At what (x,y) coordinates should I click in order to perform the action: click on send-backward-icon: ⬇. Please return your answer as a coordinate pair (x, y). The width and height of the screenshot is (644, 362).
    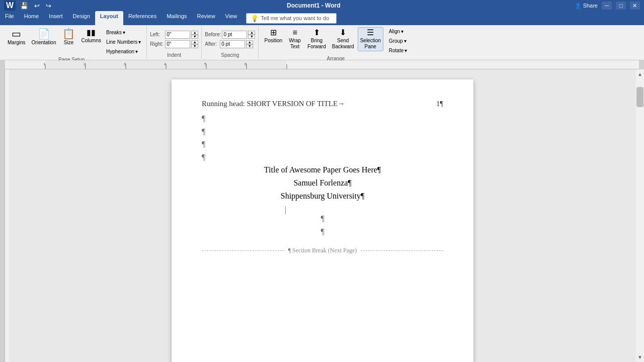
    Looking at the image, I should click on (343, 33).